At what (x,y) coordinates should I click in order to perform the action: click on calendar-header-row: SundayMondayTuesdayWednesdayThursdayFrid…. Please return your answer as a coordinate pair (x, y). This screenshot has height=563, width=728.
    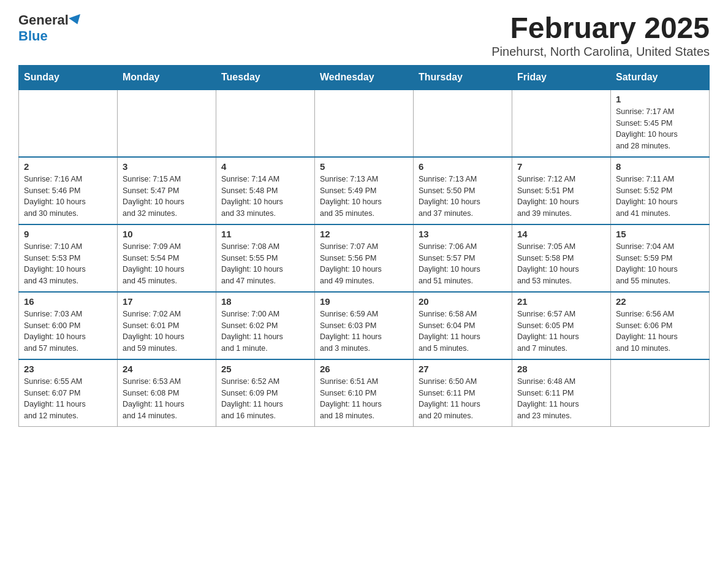
    Looking at the image, I should click on (364, 77).